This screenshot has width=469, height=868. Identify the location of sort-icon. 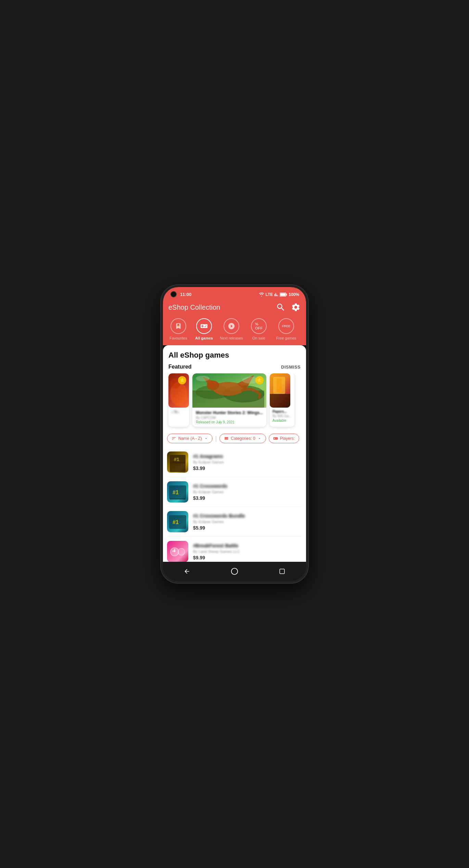
(174, 438).